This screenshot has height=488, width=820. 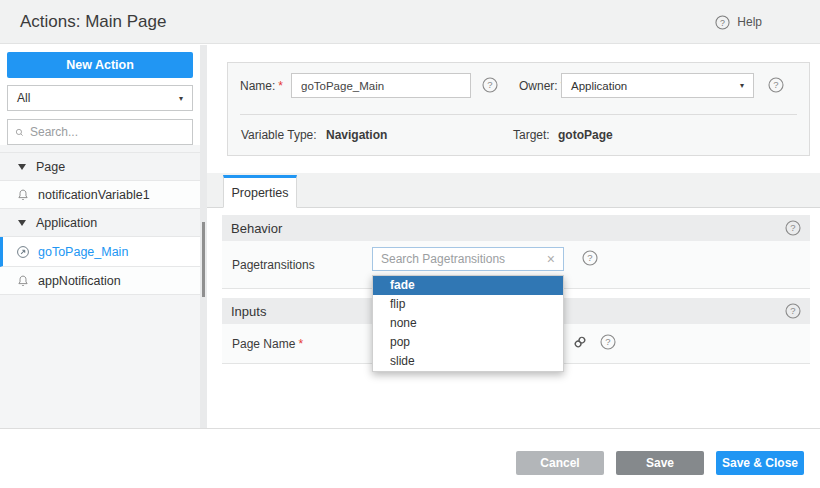 I want to click on sidebar-search-box, so click(x=100, y=132).